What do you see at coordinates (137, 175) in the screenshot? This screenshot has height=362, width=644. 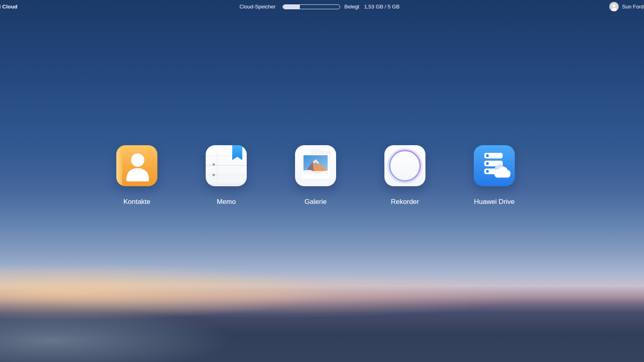 I see `app-tile-kontakte: Kontakte` at bounding box center [137, 175].